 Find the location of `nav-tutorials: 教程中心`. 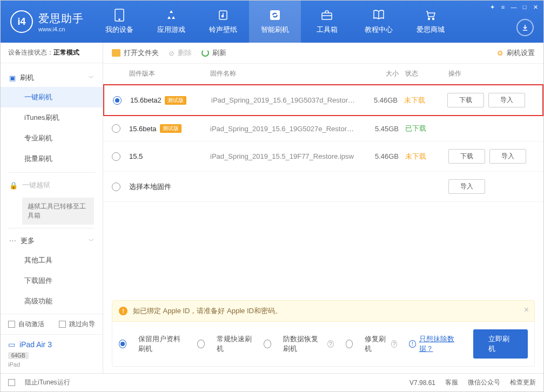

nav-tutorials: 教程中心 is located at coordinates (379, 22).